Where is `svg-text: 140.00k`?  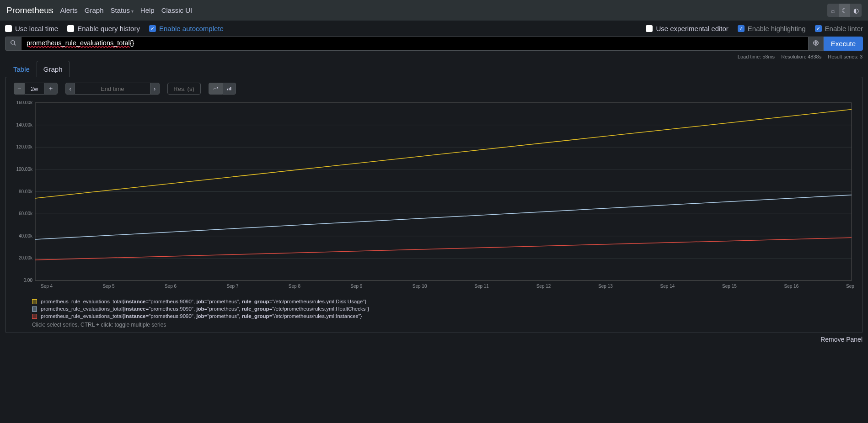 svg-text: 140.00k is located at coordinates (25, 125).